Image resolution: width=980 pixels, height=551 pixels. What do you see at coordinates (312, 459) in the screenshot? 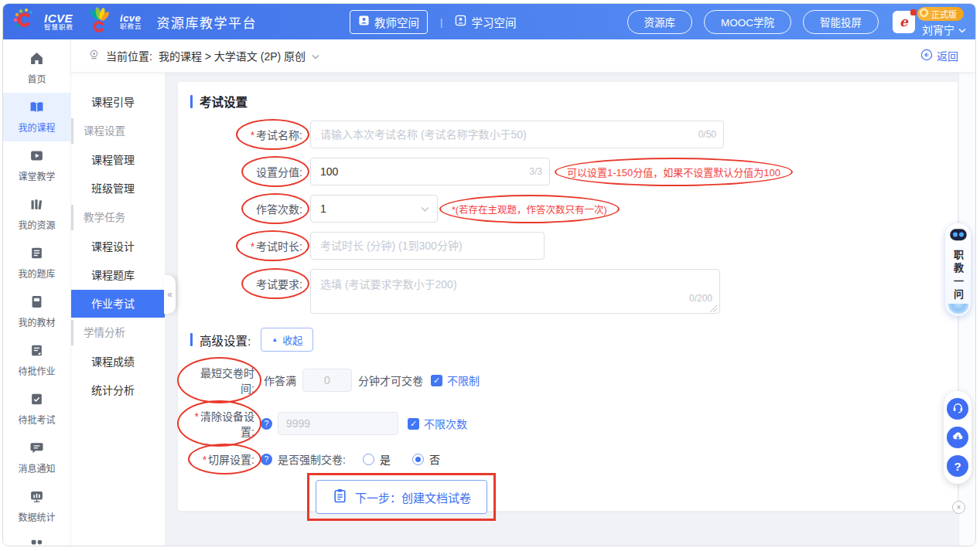
I see `force-submit-question: 是否强制交卷:` at bounding box center [312, 459].